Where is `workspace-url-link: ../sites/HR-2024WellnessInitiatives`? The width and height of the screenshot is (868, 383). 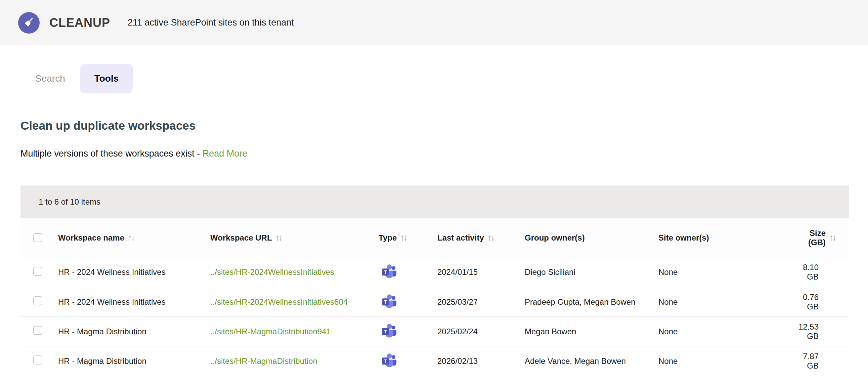 workspace-url-link: ../sites/HR-2024WellnessInitiatives is located at coordinates (272, 272).